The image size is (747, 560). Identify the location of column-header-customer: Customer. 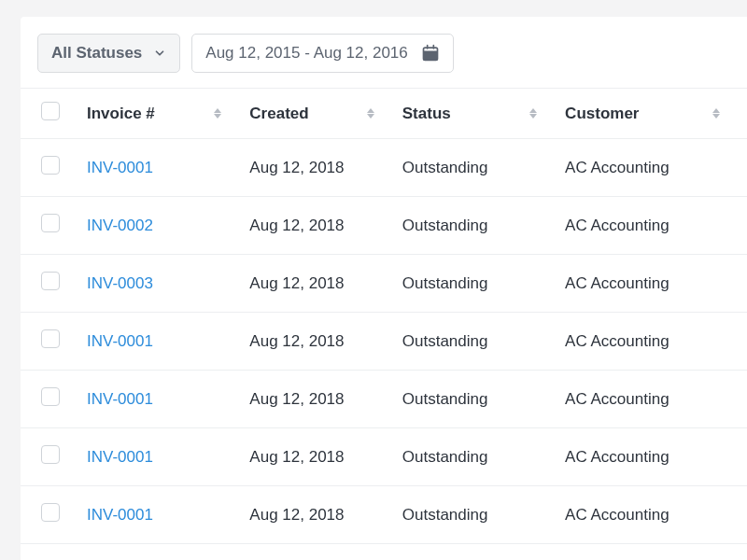
(647, 114).